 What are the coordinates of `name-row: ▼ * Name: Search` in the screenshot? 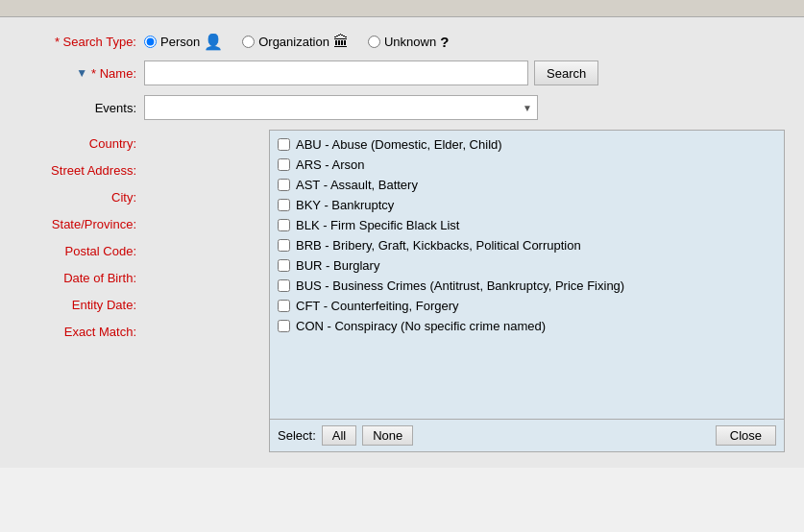 It's located at (402, 73).